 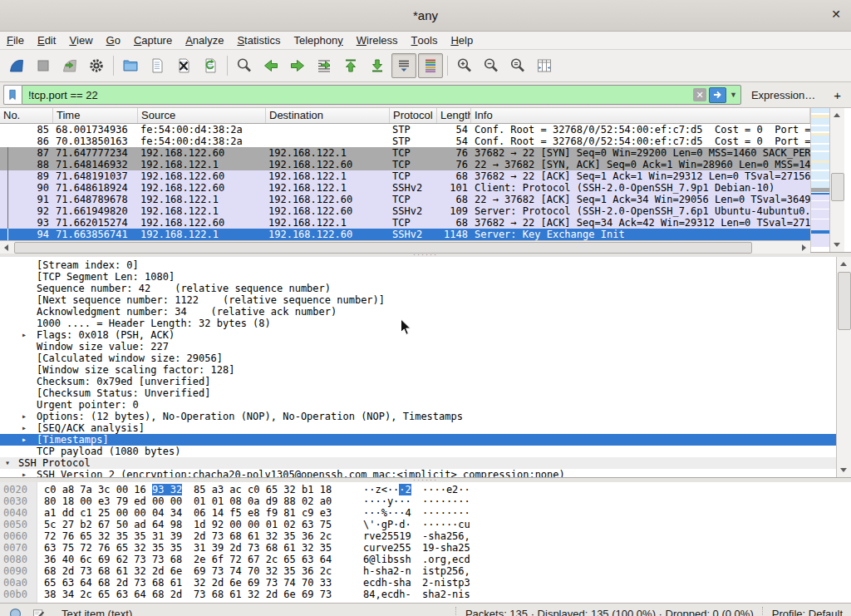 I want to click on column-header-info: Info, so click(x=641, y=116).